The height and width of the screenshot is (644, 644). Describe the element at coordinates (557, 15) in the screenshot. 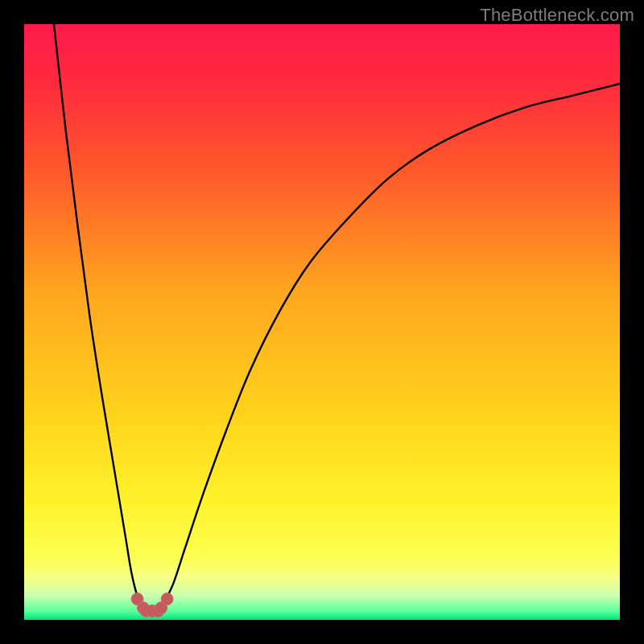

I see `watermark-text: TheBottleneck.com` at that location.